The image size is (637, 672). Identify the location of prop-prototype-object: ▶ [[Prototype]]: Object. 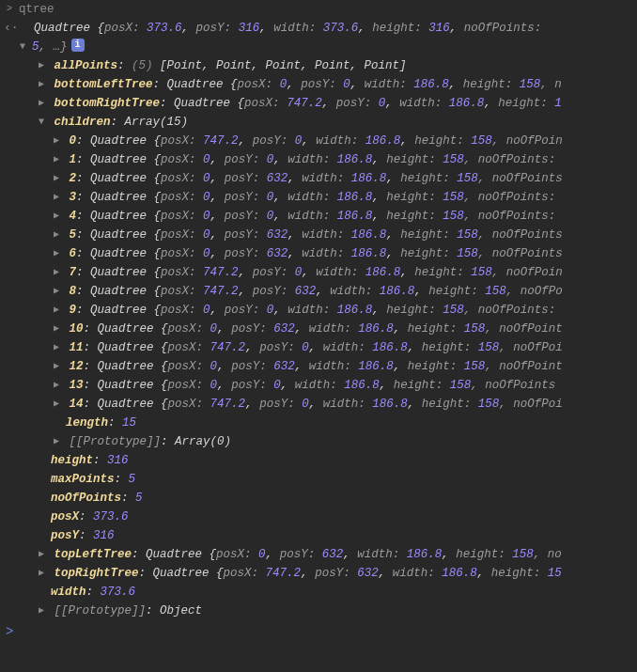
(318, 611).